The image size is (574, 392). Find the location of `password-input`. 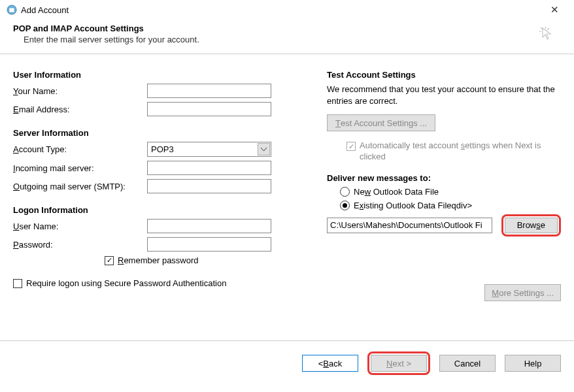

password-input is located at coordinates (209, 244).